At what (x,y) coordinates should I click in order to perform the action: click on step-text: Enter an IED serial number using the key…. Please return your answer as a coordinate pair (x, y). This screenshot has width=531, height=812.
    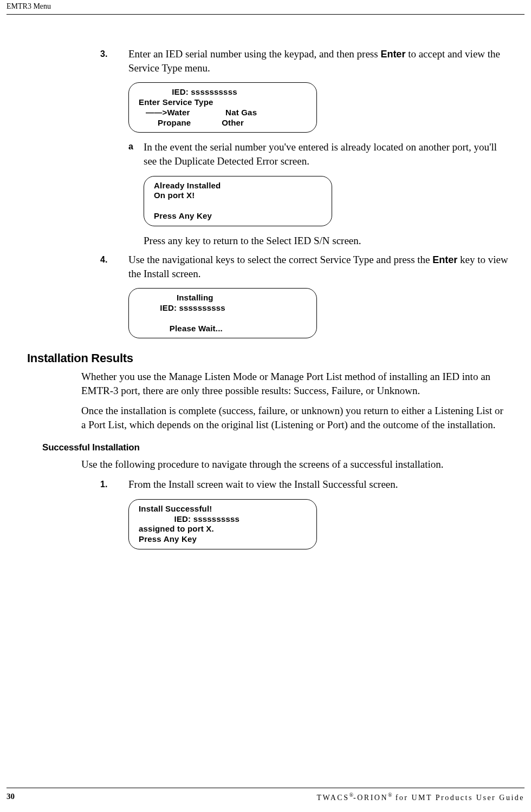
    Looking at the image, I should click on (255, 54).